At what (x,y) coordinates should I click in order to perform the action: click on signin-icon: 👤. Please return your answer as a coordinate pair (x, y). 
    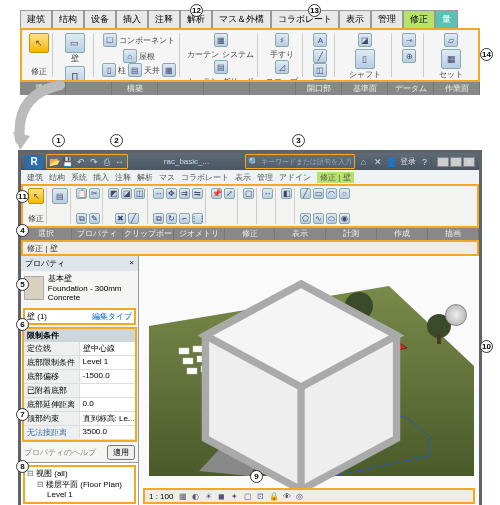
    Looking at the image, I should click on (392, 162).